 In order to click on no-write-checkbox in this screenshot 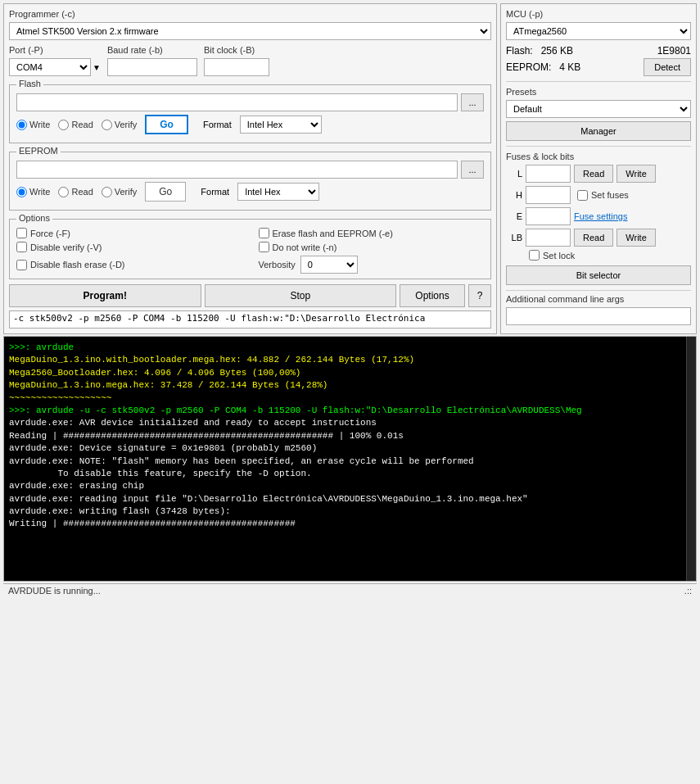, I will do `click(264, 247)`.